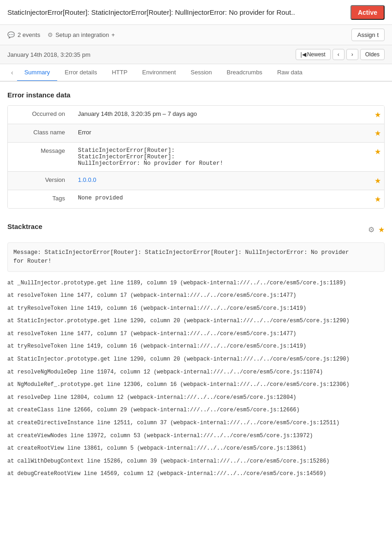 This screenshot has width=392, height=554. Describe the element at coordinates (169, 12) in the screenshot. I see `page-title: StaticInjectorError[Router]` at that location.